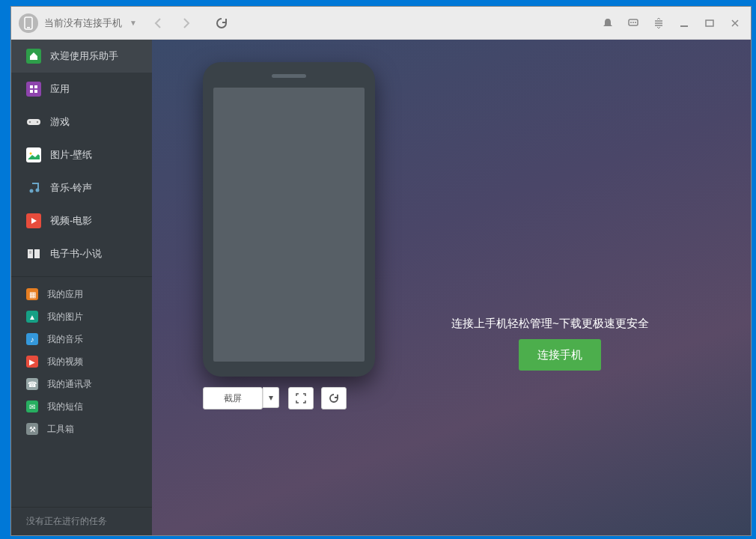 The image size is (756, 539). I want to click on titlebar: 当前没有连接手机 ▼, so click(381, 23).